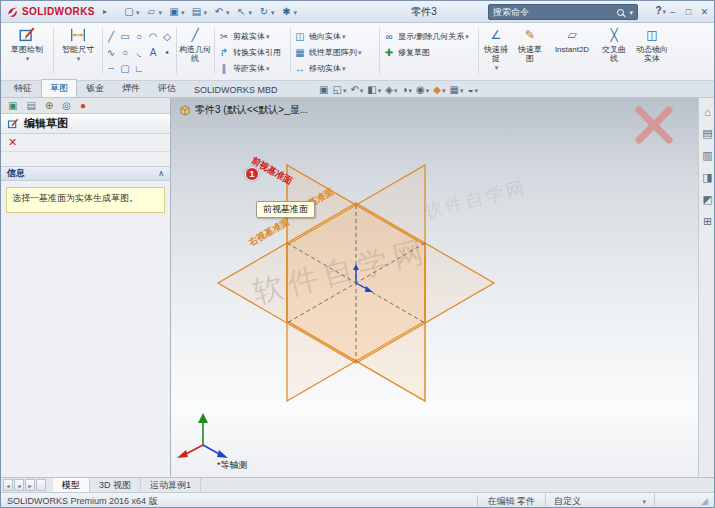  What do you see at coordinates (335, 68) in the screenshot?
I see `move-entities-button: ↔ 移动实体` at bounding box center [335, 68].